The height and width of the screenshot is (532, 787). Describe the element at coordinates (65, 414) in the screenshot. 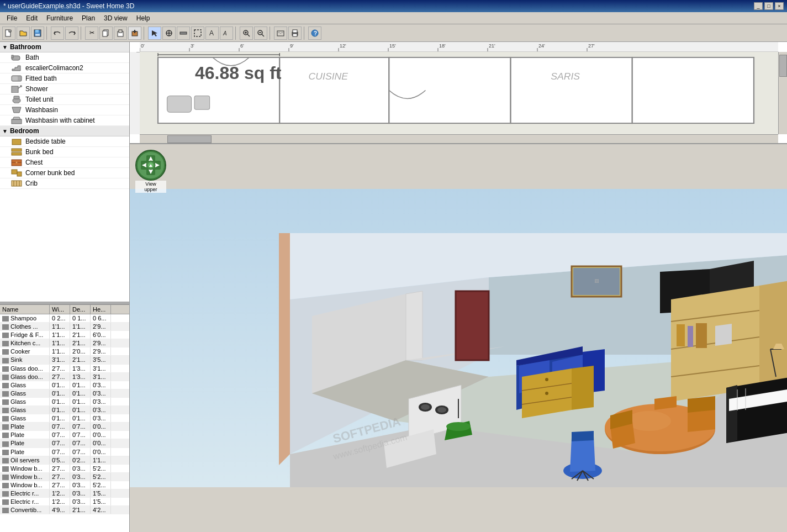

I see `furniture-list-rows: Shampoo0 2...0 1...0 6...Clothes ...1'1.…` at that location.